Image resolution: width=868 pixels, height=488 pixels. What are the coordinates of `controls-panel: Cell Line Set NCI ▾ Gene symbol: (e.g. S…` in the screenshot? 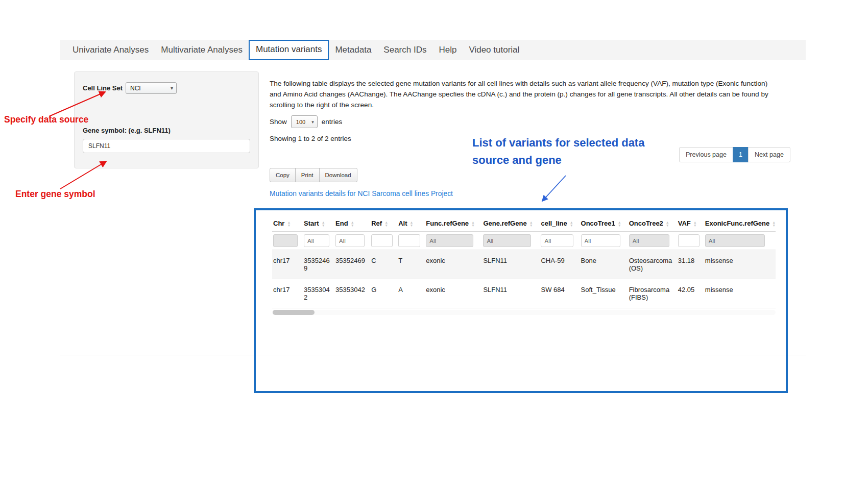 It's located at (166, 120).